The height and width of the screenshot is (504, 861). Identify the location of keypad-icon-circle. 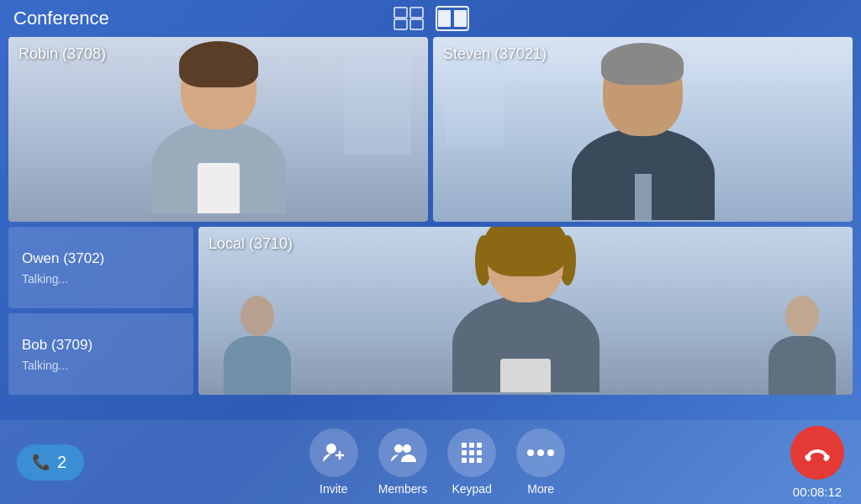
(472, 453).